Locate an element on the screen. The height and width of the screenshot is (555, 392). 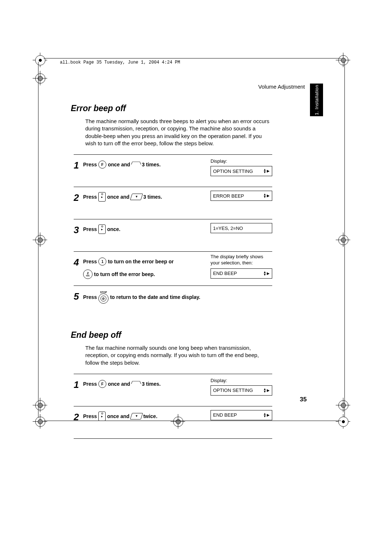
step-text: twice. is located at coordinates (150, 416).